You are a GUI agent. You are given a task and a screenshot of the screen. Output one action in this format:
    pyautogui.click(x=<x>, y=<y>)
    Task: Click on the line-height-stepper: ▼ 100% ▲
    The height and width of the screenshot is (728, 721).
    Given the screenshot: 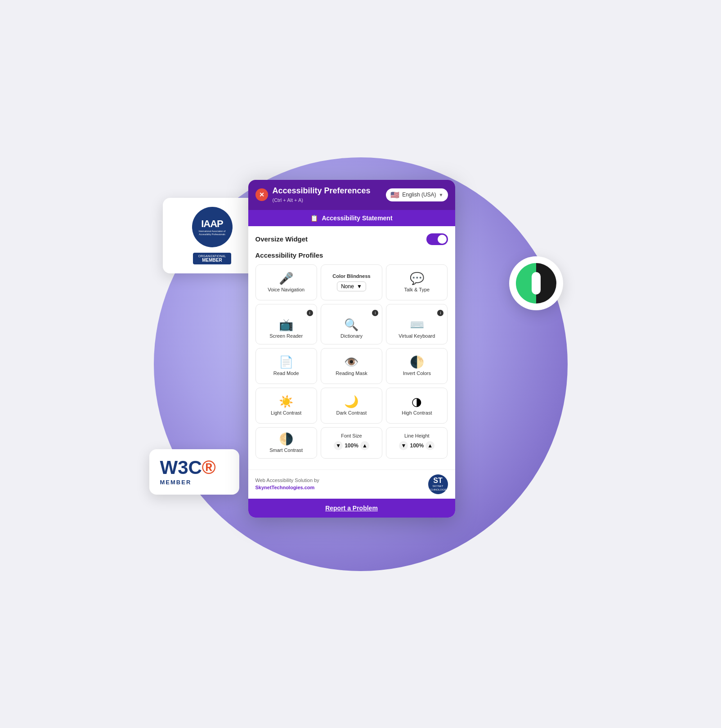 What is the action you would take?
    pyautogui.click(x=416, y=446)
    